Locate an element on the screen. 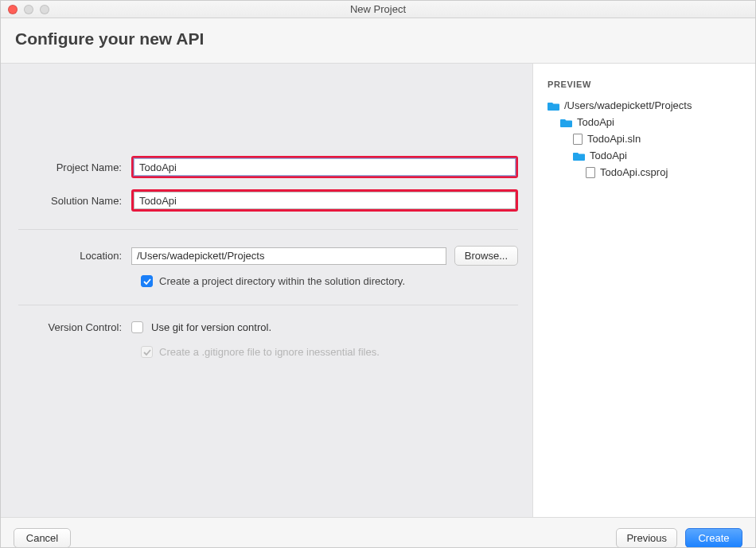  title-bar: New Project is located at coordinates (378, 10).